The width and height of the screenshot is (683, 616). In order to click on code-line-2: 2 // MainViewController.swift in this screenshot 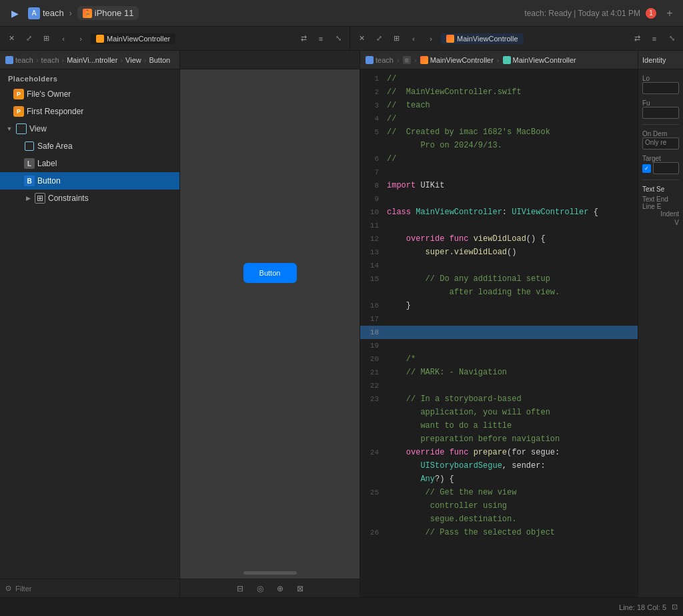, I will do `click(499, 92)`.